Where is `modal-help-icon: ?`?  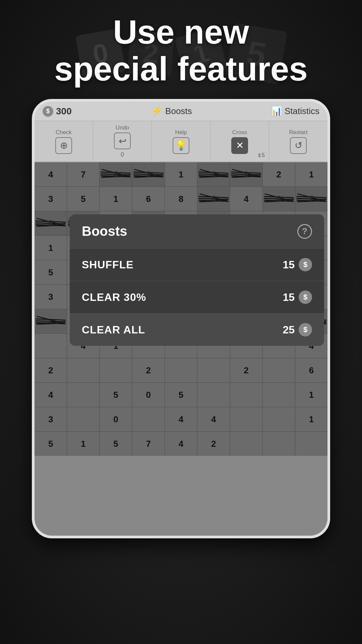
modal-help-icon: ? is located at coordinates (305, 231).